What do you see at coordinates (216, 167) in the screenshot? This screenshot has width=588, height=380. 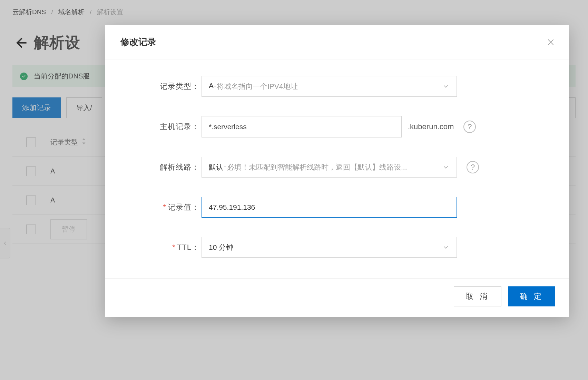 I see `line-value: 默认` at bounding box center [216, 167].